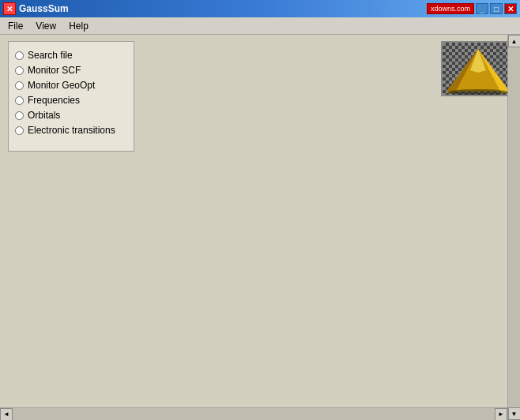 This screenshot has width=520, height=420. What do you see at coordinates (6, 414) in the screenshot?
I see `scroll-left-button: ◄` at bounding box center [6, 414].